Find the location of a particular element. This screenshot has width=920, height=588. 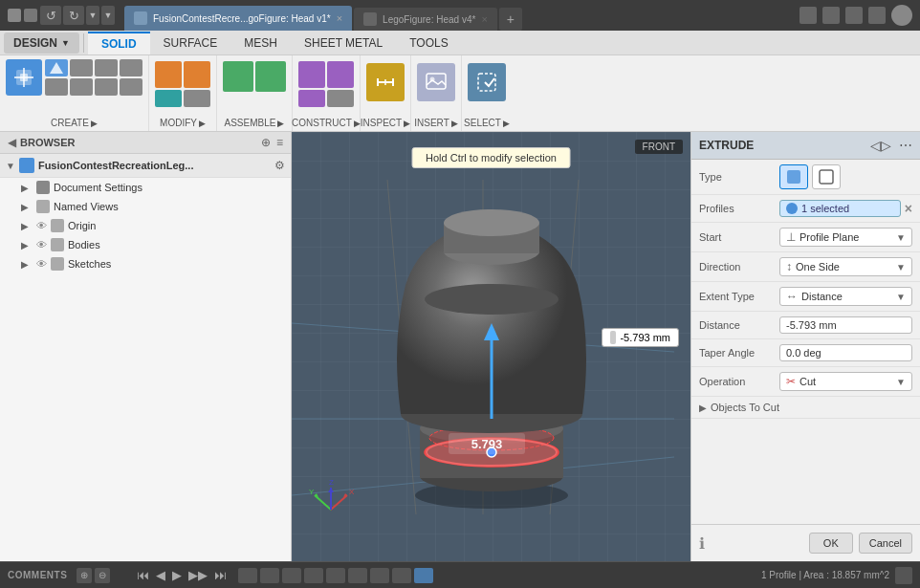

notification-icon is located at coordinates (854, 15).